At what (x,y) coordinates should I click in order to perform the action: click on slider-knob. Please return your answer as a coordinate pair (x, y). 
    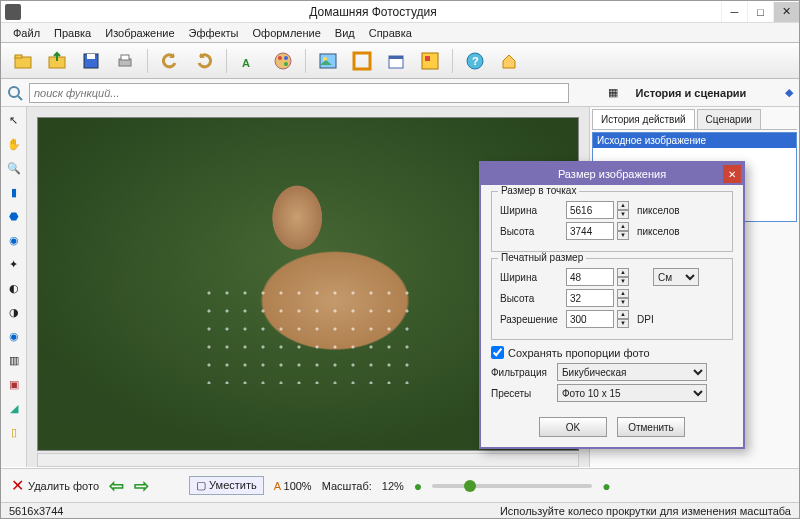
    Looking at the image, I should click on (470, 486).